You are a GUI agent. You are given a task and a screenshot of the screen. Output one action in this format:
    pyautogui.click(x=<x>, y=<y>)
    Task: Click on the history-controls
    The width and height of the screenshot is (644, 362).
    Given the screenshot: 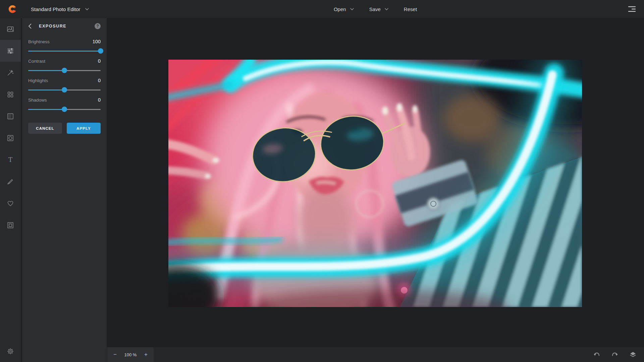 What is the action you would take?
    pyautogui.click(x=615, y=355)
    